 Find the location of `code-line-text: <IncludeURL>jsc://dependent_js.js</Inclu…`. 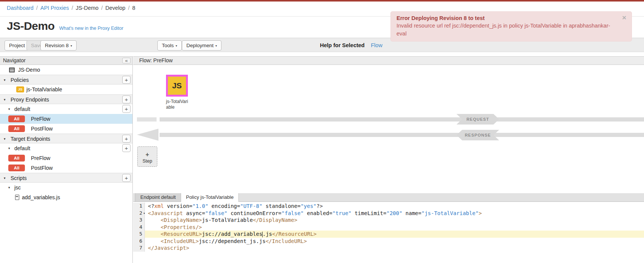

code-line-text: <IncludeURL>jsc://dependent_js.js</Inclu… is located at coordinates (395, 241).